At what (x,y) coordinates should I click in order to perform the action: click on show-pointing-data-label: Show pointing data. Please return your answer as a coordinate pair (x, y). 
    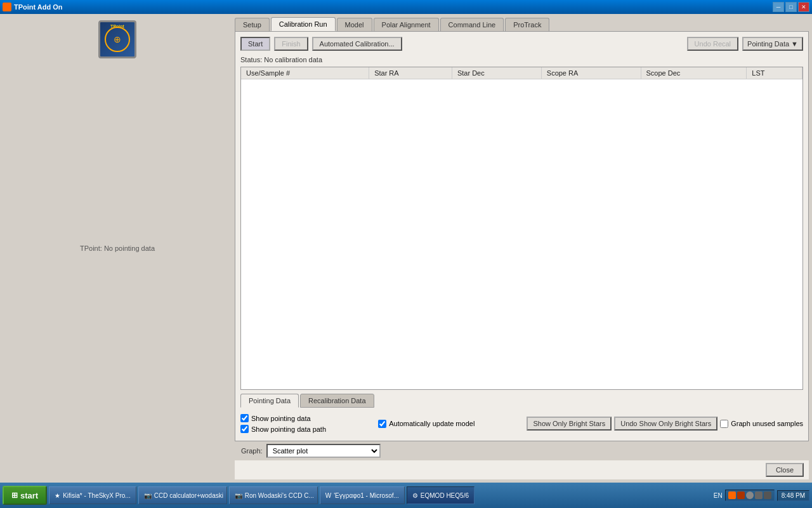
    Looking at the image, I should click on (281, 418).